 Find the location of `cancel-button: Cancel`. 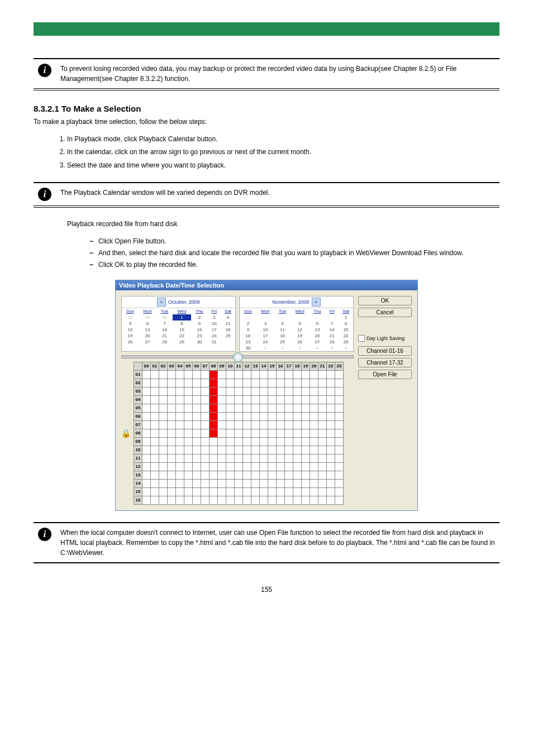

cancel-button: Cancel is located at coordinates (385, 313).